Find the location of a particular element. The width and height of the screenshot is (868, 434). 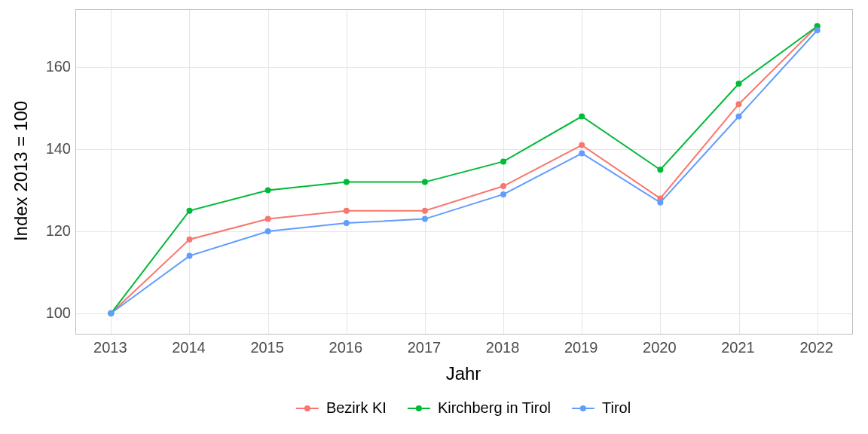

y-tick-label: 120 is located at coordinates (54, 231).